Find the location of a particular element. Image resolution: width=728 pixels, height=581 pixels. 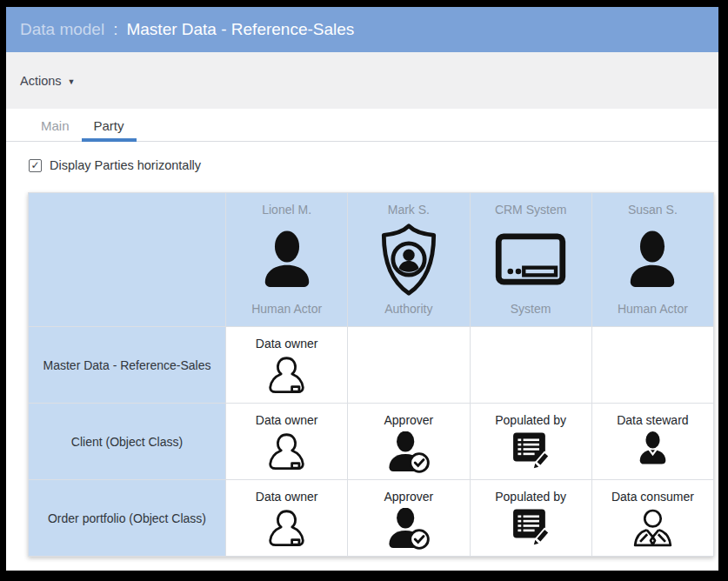

party-header-4: Susan S. Human Actor is located at coordinates (652, 259).